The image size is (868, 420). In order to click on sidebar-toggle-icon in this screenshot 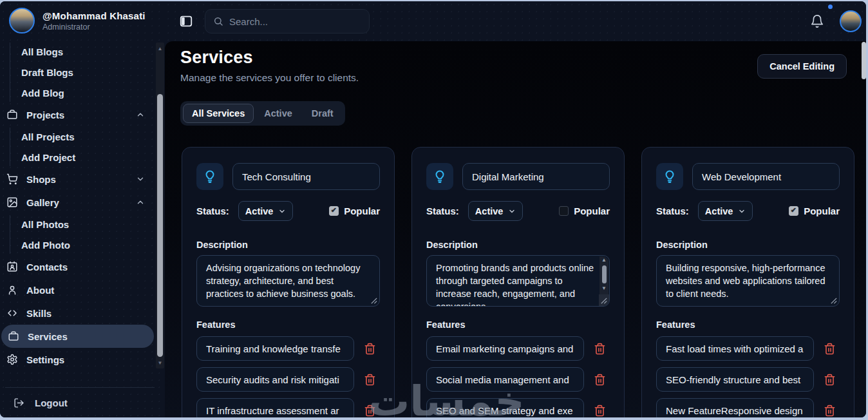, I will do `click(186, 21)`.